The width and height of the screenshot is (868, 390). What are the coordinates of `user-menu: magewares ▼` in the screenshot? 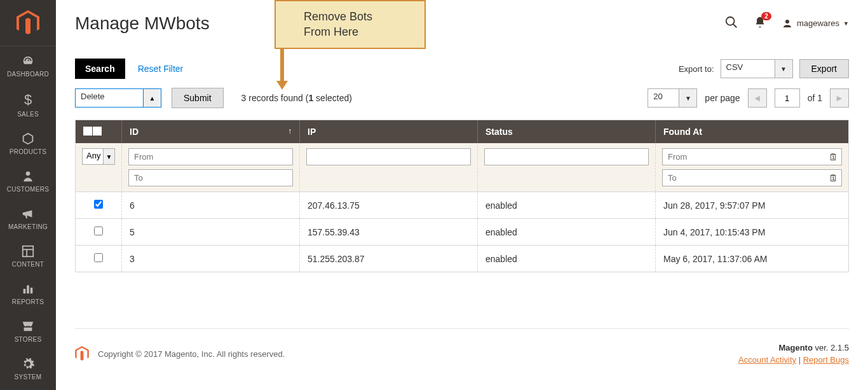 It's located at (815, 24).